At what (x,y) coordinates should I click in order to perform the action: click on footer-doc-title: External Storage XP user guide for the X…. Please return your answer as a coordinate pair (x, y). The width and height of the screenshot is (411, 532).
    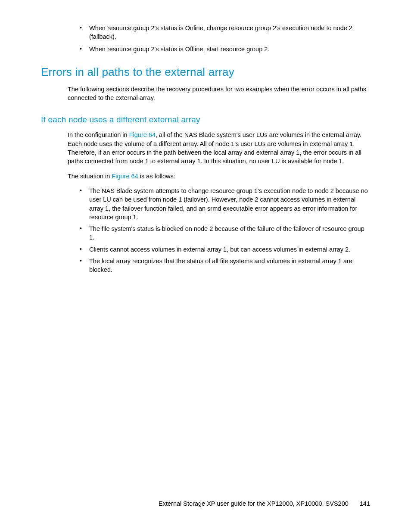
    Looking at the image, I should click on (253, 504).